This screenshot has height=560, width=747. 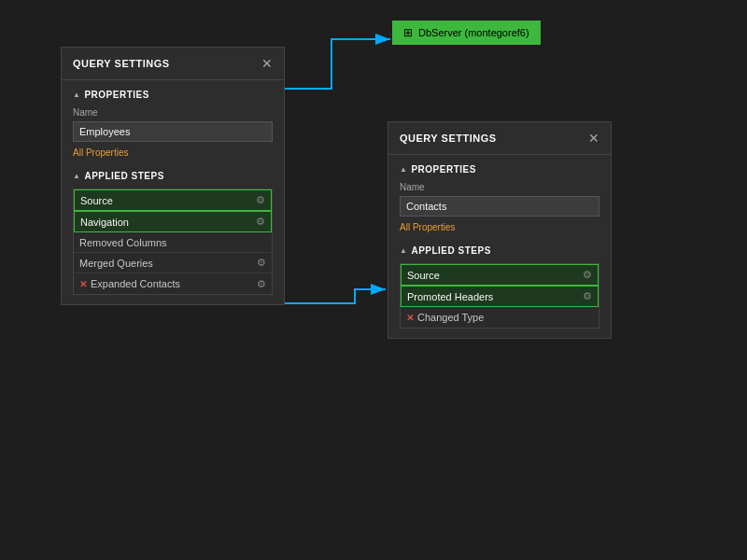 I want to click on arrow-panel1-to-panel2, so click(x=335, y=297).